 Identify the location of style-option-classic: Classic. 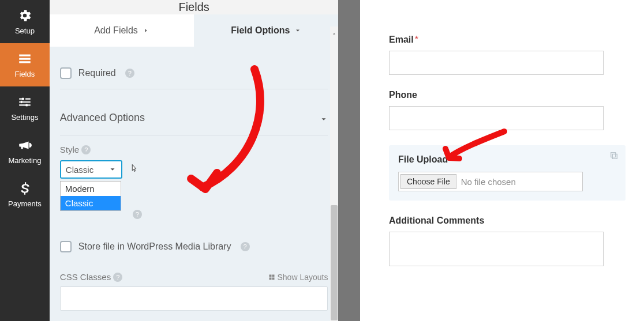
(91, 203).